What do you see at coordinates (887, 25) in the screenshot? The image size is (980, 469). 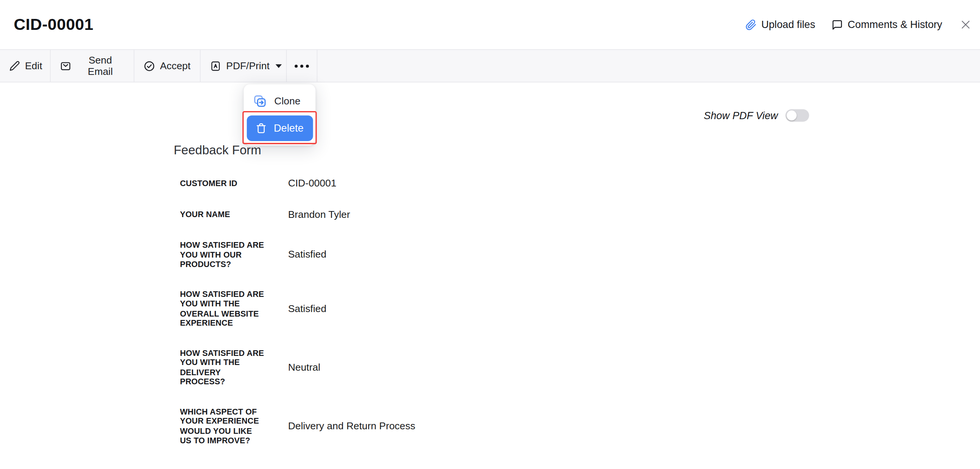 I see `comments-history-button: Comments & History` at bounding box center [887, 25].